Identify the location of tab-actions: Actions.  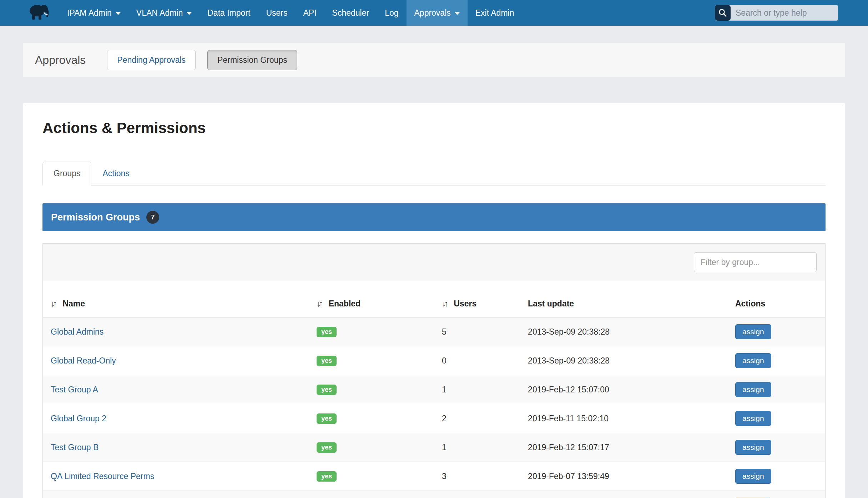
(116, 173).